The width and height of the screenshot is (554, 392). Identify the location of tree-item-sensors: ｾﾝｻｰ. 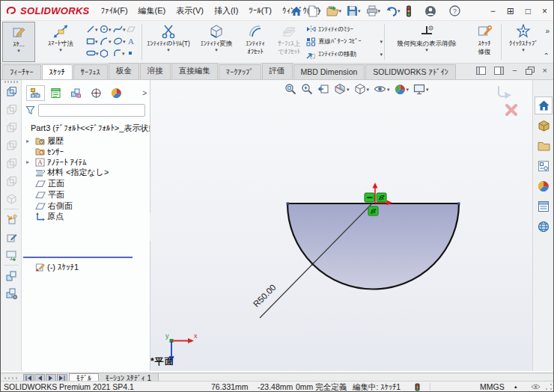
(88, 151).